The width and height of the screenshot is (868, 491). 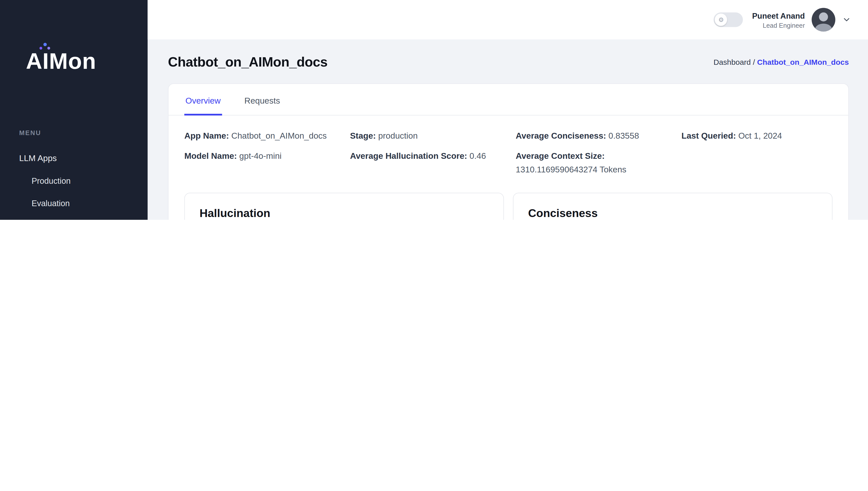 I want to click on app-info-grid: App Name: Chatbot_on_AIMon_docs Stage: p…, so click(x=508, y=146).